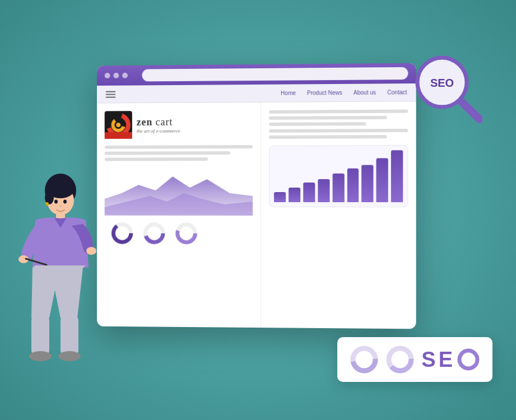 Image resolution: width=516 pixels, height=420 pixels. Describe the element at coordinates (447, 360) in the screenshot. I see `seo-e: E` at that location.